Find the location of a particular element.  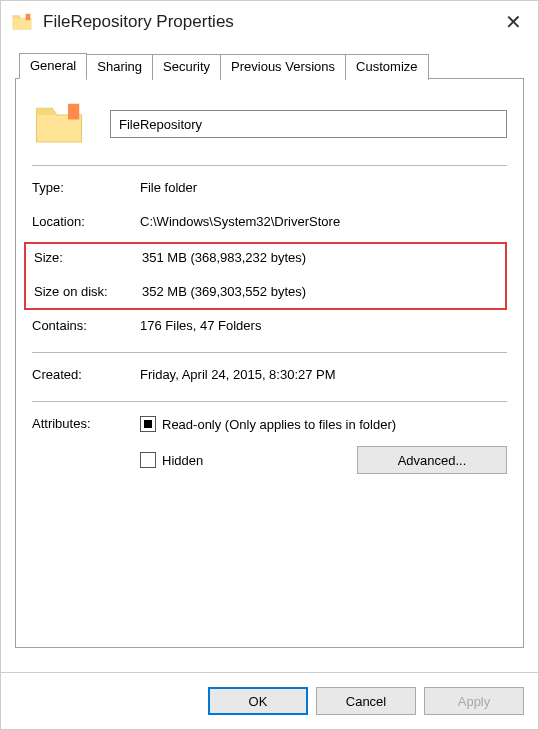

created-label: Created: is located at coordinates (86, 376).